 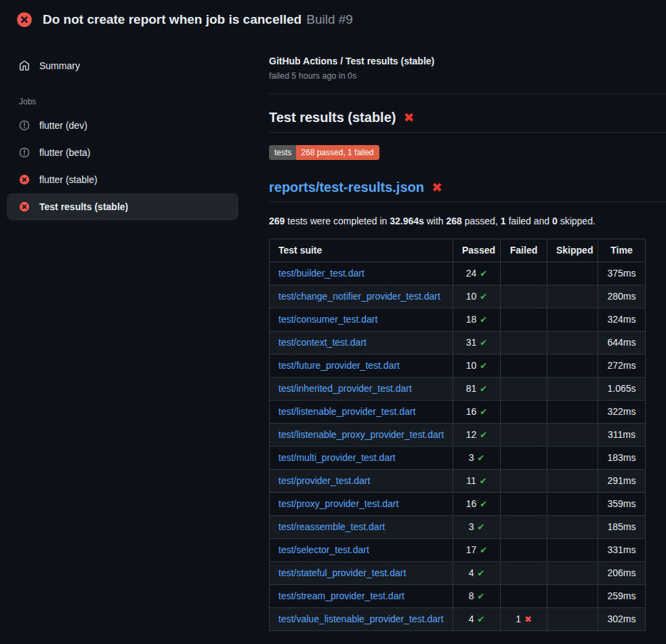 I want to click on test-suite-link: test/provider_test.dart, so click(x=324, y=481).